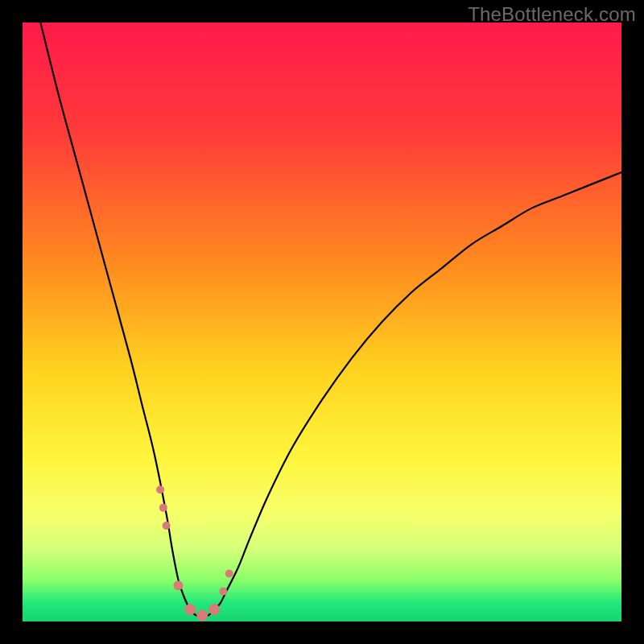 The width and height of the screenshot is (644, 644). I want to click on watermark-text: TheBottleneck.com, so click(552, 14).